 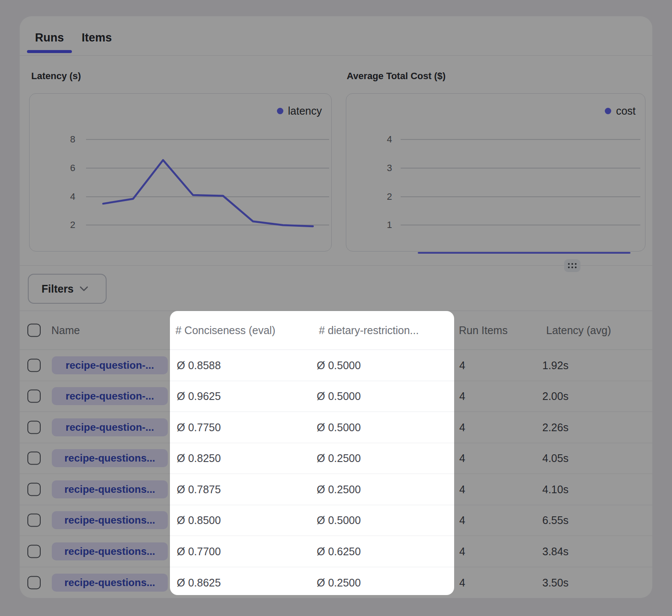 What do you see at coordinates (556, 520) in the screenshot?
I see `latency-avg-cell: 6.55s` at bounding box center [556, 520].